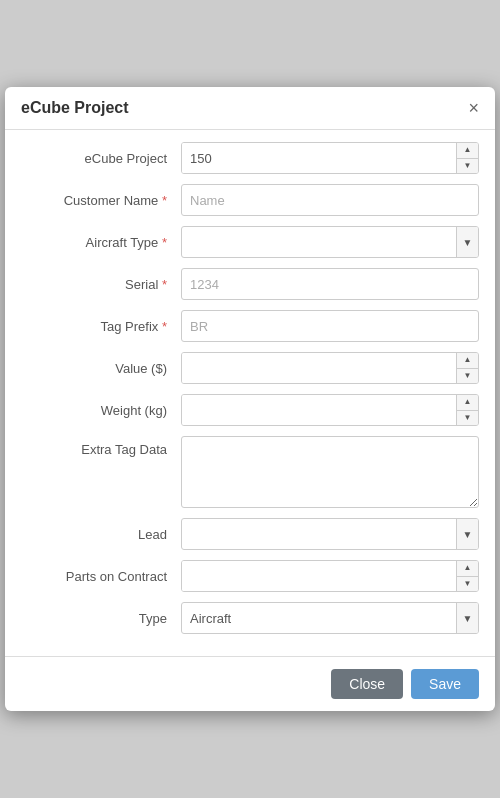  Describe the element at coordinates (101, 326) in the screenshot. I see `tag-prefix-label: Tag Prefix *` at that location.